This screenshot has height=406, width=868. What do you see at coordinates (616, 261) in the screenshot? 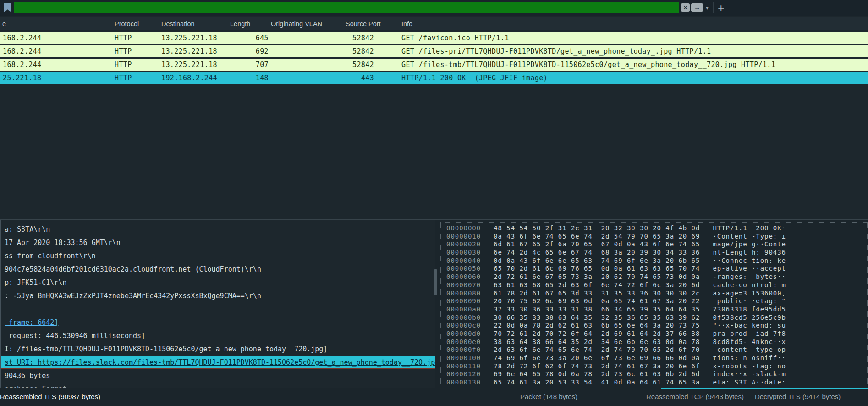
I see `hex-row: 00000040 0d 0a 43 6f 6e 6e 65 63 74 69 6…` at bounding box center [616, 261].